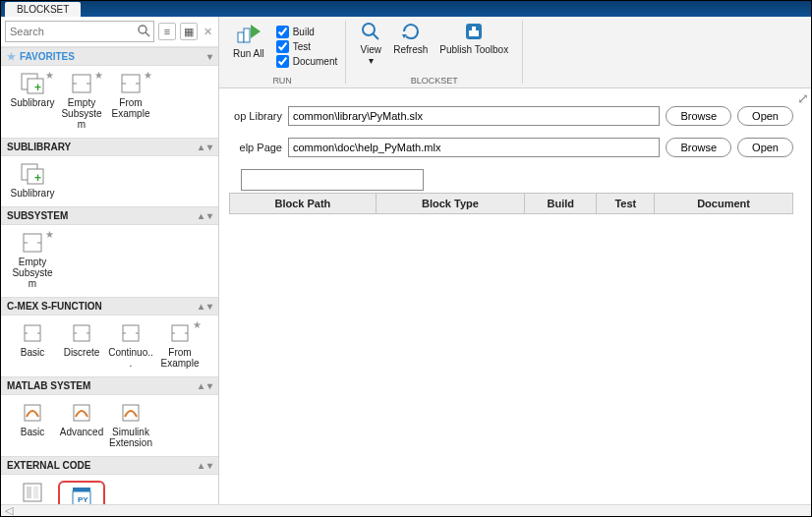  What do you see at coordinates (406, 510) in the screenshot?
I see `status-bar: ◁` at bounding box center [406, 510].